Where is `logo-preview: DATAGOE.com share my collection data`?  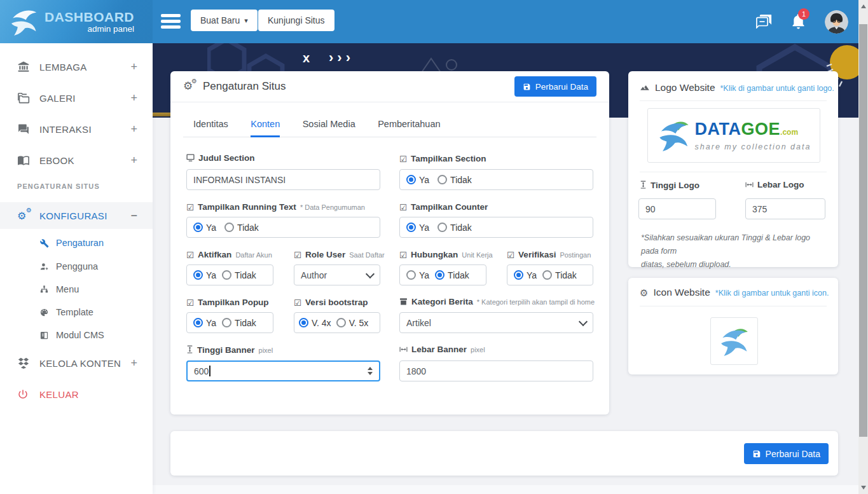
logo-preview: DATAGOE.com share my collection data is located at coordinates (734, 135).